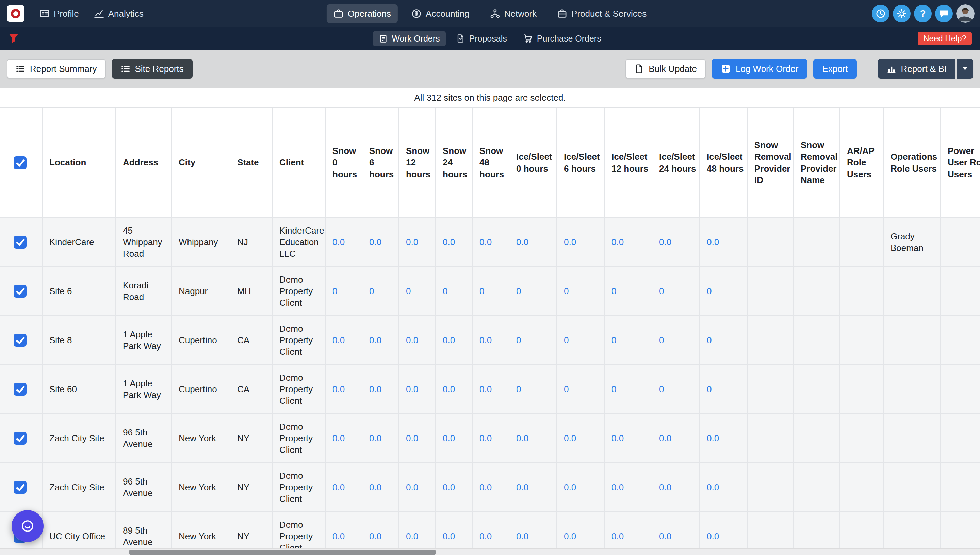 This screenshot has height=555, width=980. What do you see at coordinates (602, 14) in the screenshot?
I see `nav-item-product-services: Product & Services` at bounding box center [602, 14].